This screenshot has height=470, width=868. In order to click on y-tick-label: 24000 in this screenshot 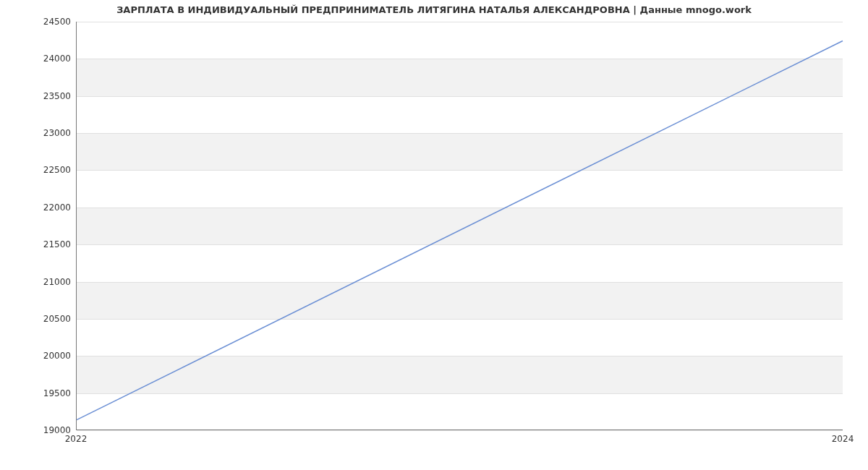, I will do `click(38, 59)`.